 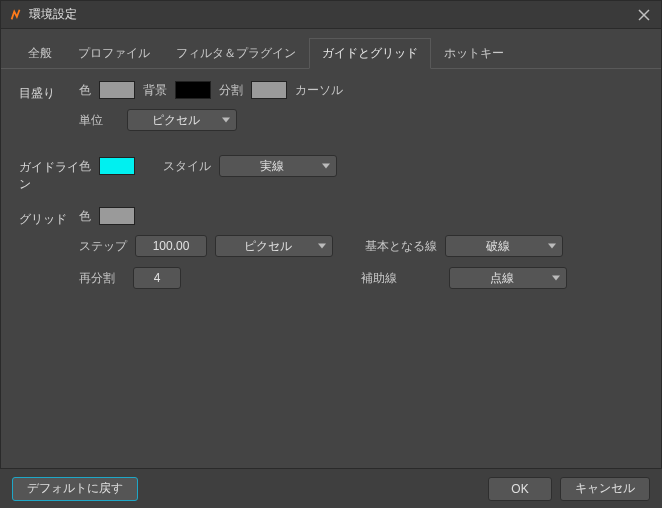 I want to click on section-label-grid: グリッド, so click(x=49, y=218).